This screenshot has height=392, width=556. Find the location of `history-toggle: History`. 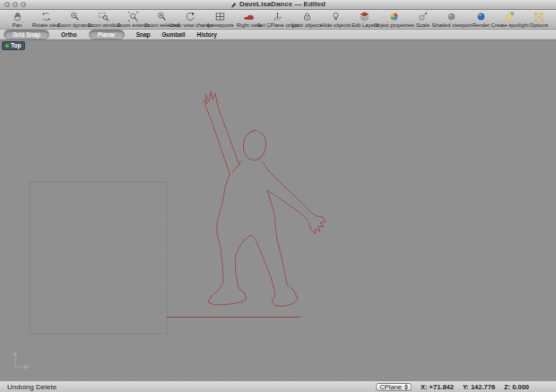

history-toggle: History is located at coordinates (207, 34).